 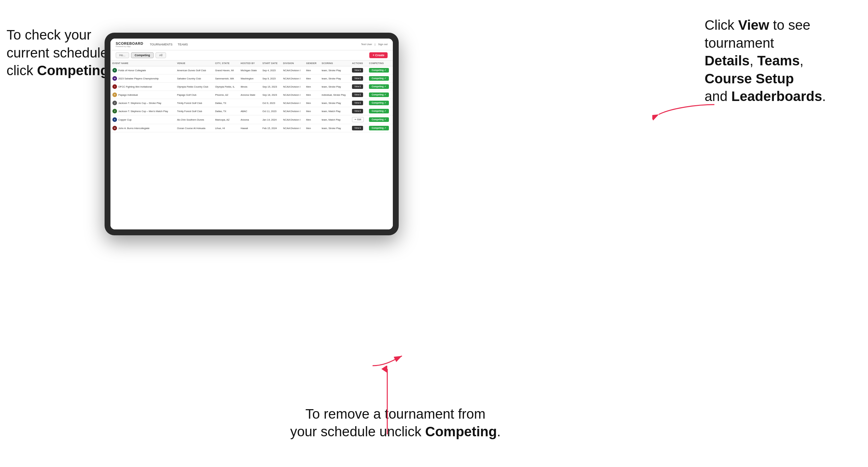 What do you see at coordinates (252, 44) in the screenshot?
I see `nav-bar: SCOREBOARD Powered by clipp TOURNAMENTS …` at bounding box center [252, 44].